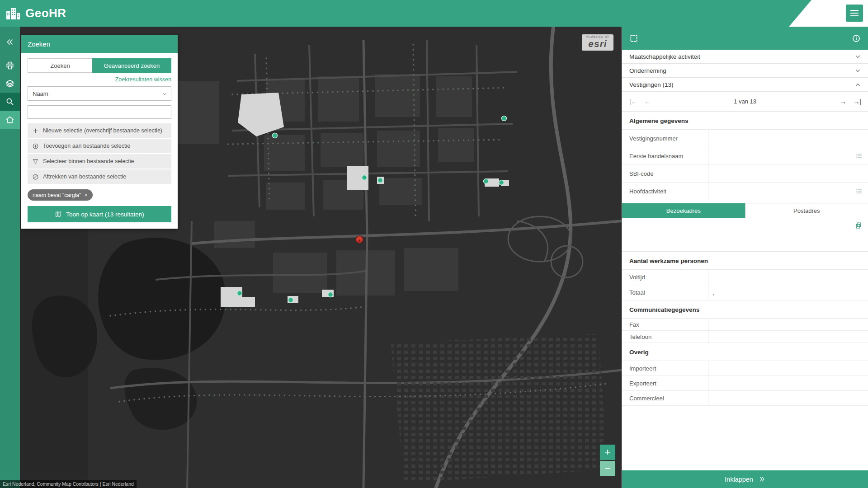 The width and height of the screenshot is (868, 488). I want to click on filter-chip: naam bevat "cargla" ×, so click(60, 195).